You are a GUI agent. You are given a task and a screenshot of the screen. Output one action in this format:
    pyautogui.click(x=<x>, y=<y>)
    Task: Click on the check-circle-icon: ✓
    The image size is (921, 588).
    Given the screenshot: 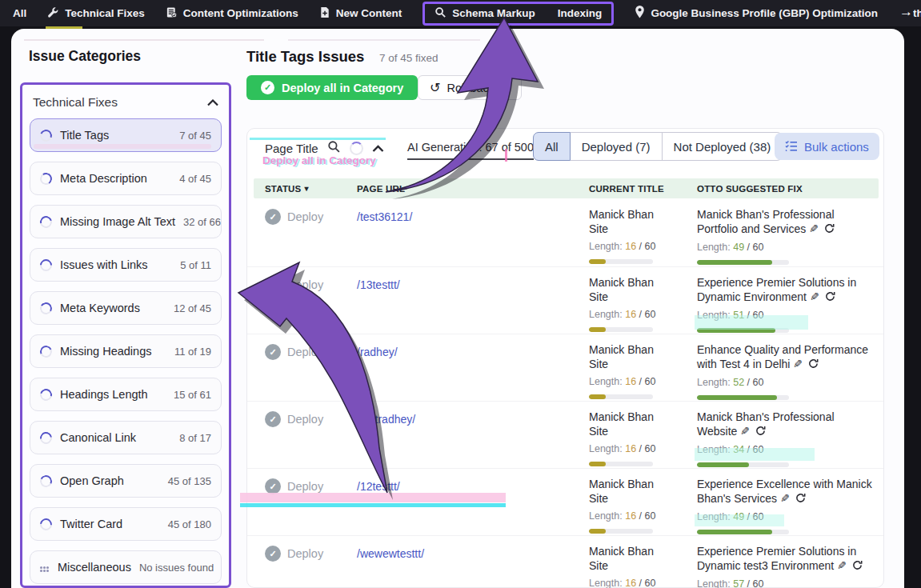 What is the action you would take?
    pyautogui.click(x=267, y=88)
    